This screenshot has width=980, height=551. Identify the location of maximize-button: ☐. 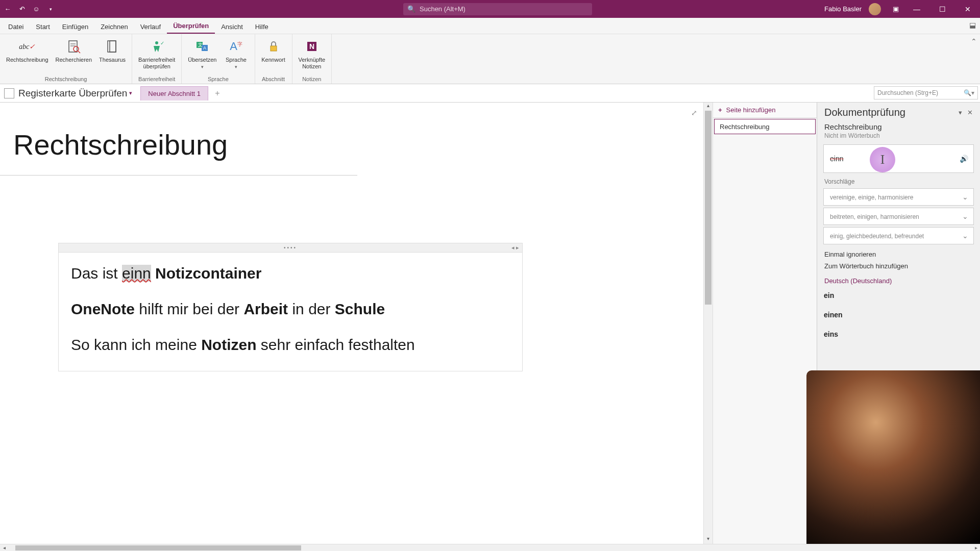
(942, 9).